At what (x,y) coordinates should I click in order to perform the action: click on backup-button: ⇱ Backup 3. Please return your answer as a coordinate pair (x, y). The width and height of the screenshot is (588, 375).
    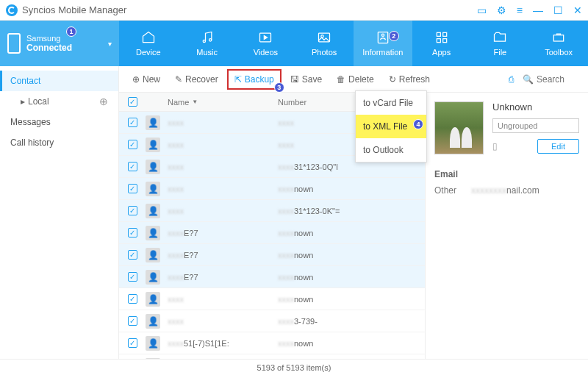
    Looking at the image, I should click on (254, 79).